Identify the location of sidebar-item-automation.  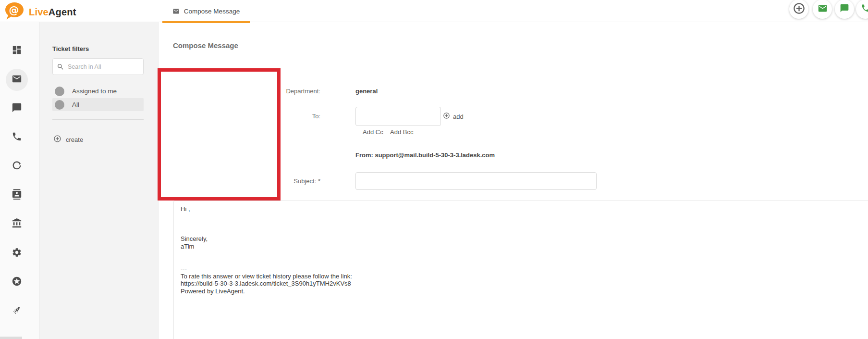
(17, 166).